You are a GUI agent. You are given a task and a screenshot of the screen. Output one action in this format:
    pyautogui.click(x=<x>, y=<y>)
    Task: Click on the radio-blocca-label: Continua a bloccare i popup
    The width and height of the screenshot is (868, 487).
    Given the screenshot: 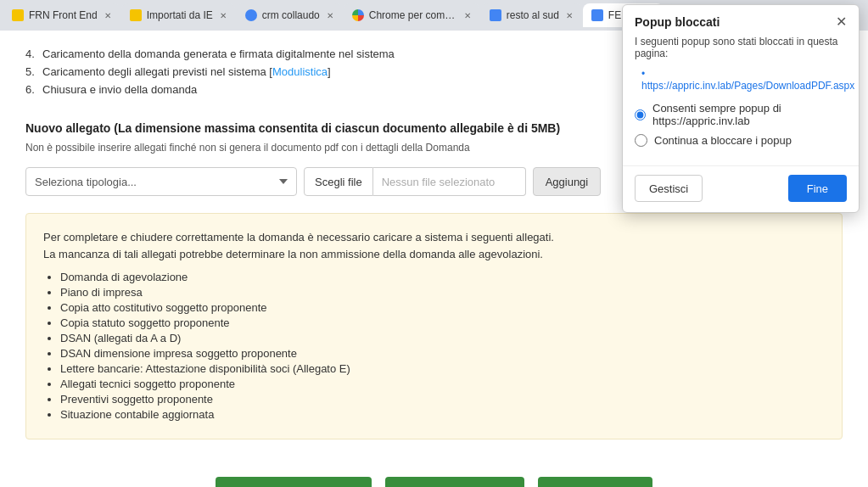 What is the action you would take?
    pyautogui.click(x=723, y=141)
    